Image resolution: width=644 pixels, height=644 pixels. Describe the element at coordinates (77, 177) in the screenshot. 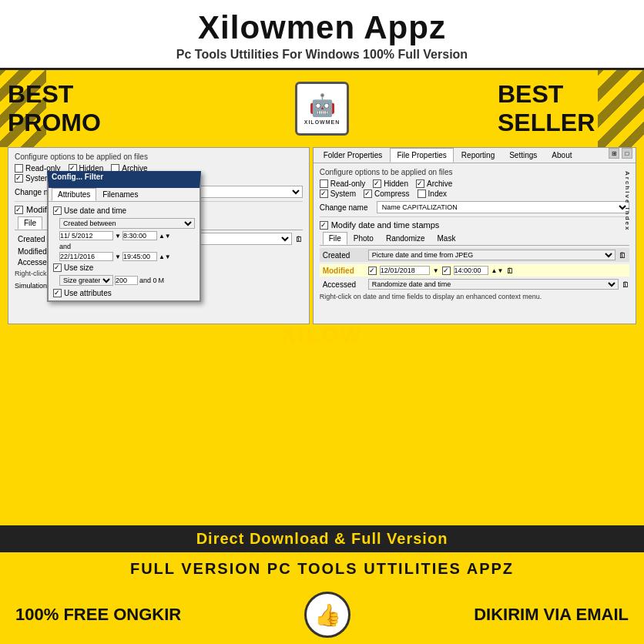

I see `overlay-title: Config... Filter` at that location.